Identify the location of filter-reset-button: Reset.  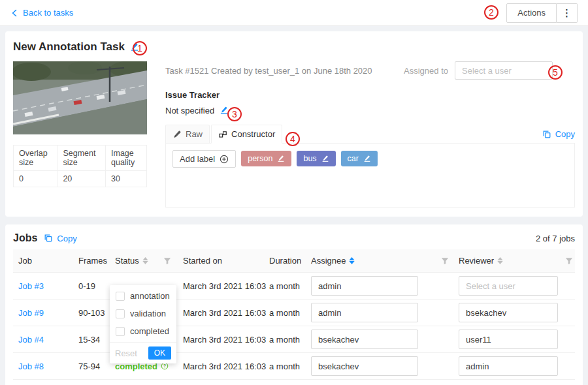
(126, 354).